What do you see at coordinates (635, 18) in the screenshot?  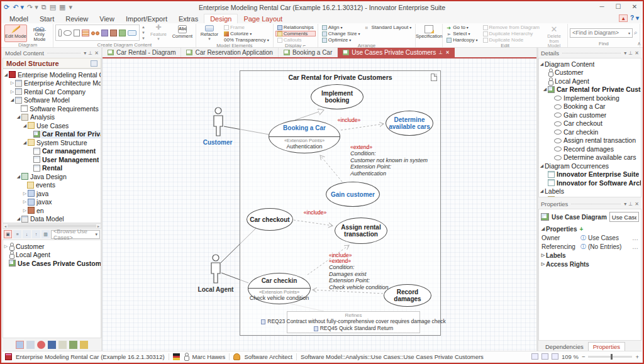 I see `help-icon: ? ▾` at bounding box center [635, 18].